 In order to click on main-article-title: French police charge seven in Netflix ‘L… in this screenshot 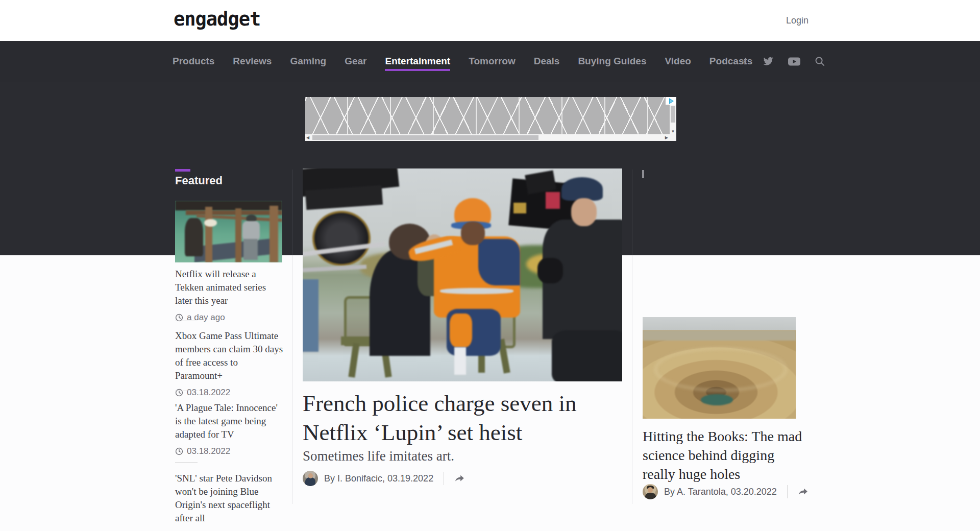, I will do `click(466, 418)`.